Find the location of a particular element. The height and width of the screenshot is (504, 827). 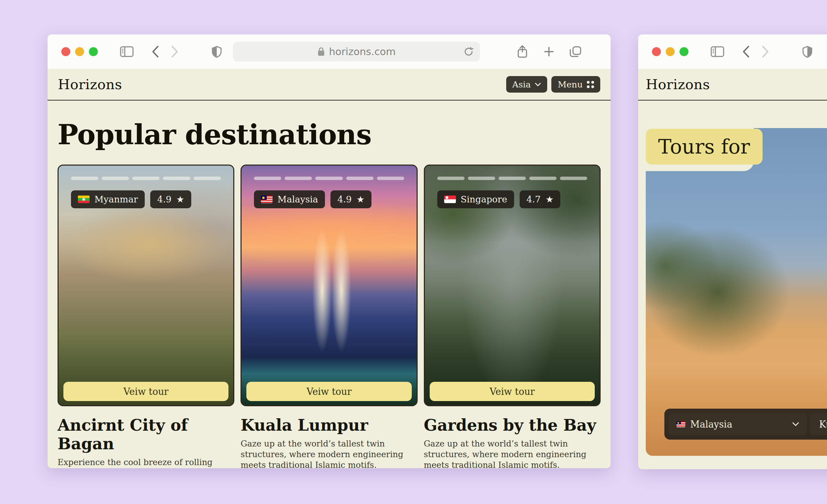

card-description: Experience the cool breeze of rolling em… is located at coordinates (146, 463).